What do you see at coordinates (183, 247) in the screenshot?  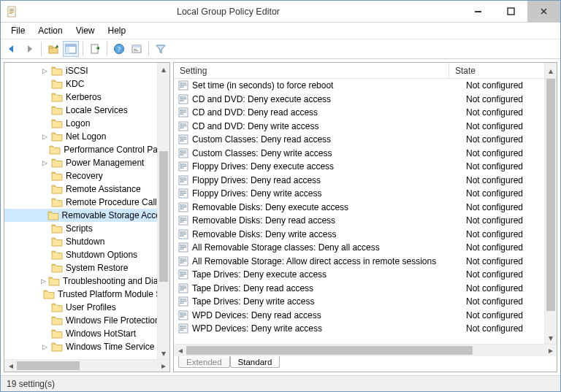 I see `policy-icon` at bounding box center [183, 247].